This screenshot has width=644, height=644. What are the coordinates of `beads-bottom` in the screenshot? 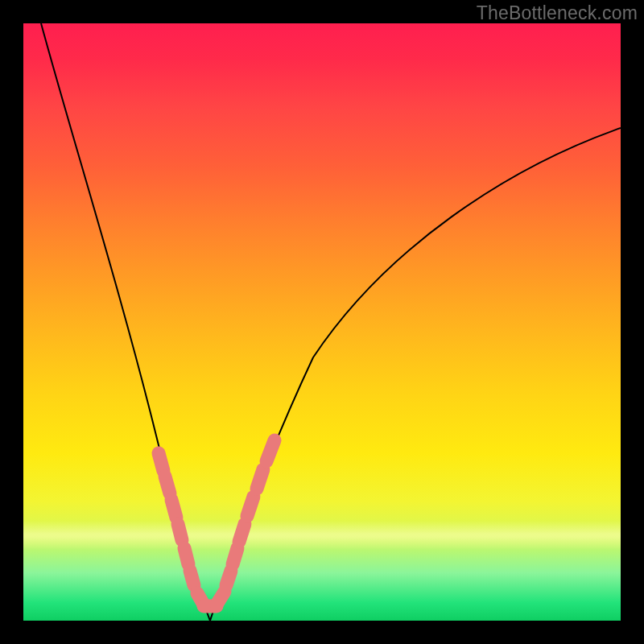 It's located at (211, 599).